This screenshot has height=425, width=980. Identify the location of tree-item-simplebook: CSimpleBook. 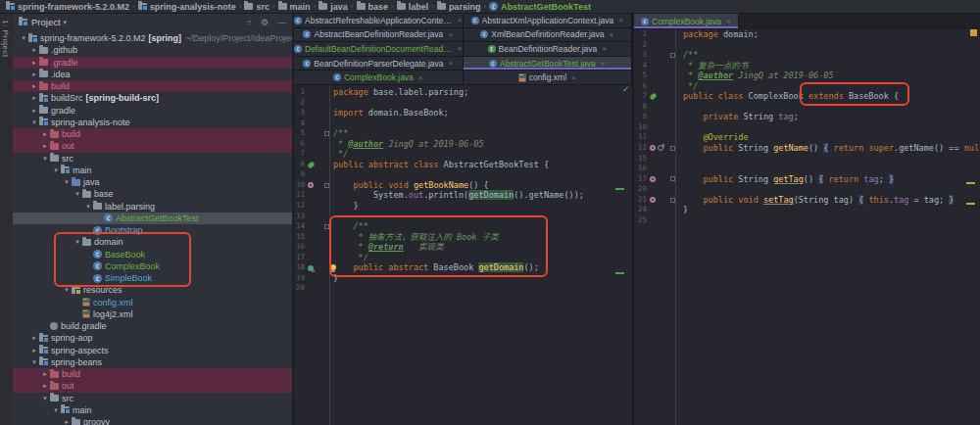
(153, 278).